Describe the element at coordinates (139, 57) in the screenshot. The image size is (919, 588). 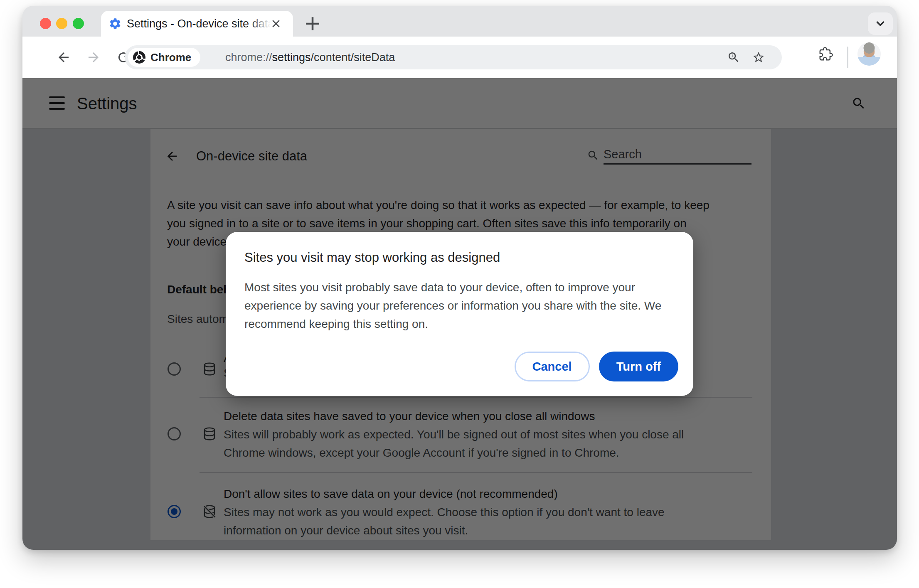
I see `chrome-logo-icon` at that location.